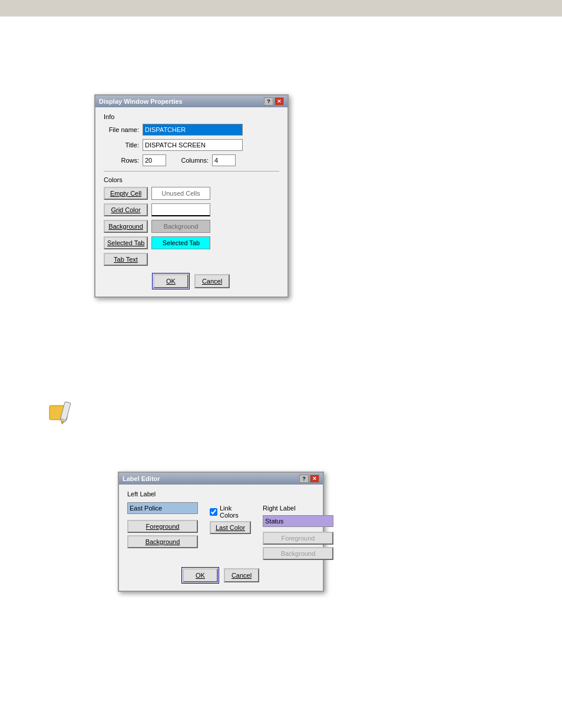 This screenshot has height=728, width=562. Describe the element at coordinates (126, 210) in the screenshot. I see `grid-color-button: Grid Color` at that location.